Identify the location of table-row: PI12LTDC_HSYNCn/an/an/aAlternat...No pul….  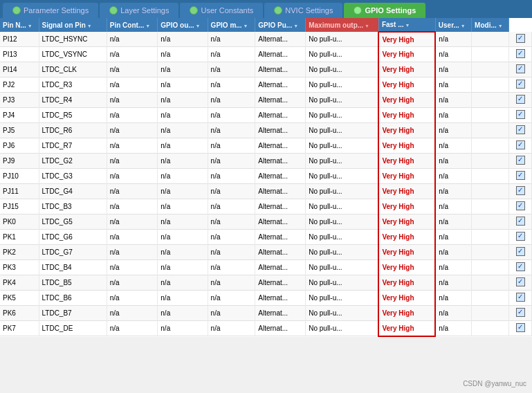
(266, 39).